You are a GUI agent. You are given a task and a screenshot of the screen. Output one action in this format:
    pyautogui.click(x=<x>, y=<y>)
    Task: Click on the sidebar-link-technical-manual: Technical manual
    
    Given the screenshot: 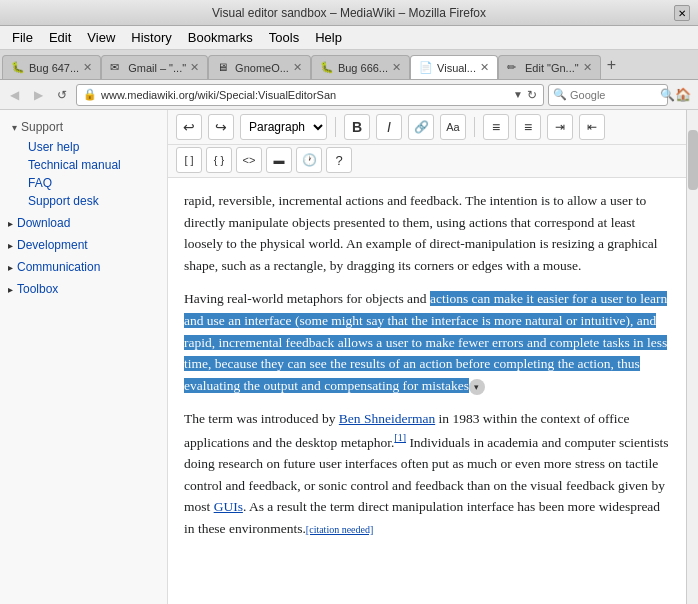 What is the action you would take?
    pyautogui.click(x=92, y=165)
    